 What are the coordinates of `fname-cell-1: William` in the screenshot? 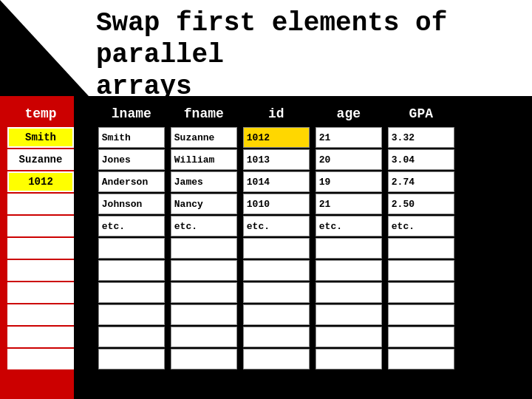 It's located at (204, 160).